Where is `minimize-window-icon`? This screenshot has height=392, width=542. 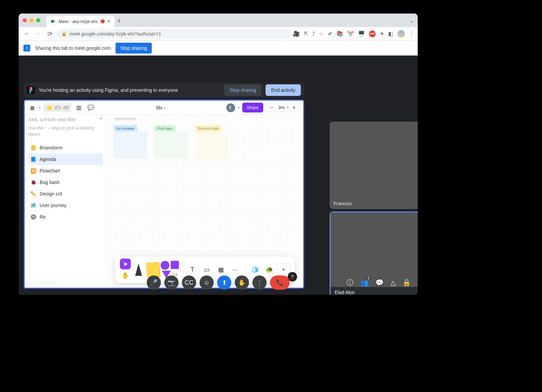 minimize-window-icon is located at coordinates (32, 20).